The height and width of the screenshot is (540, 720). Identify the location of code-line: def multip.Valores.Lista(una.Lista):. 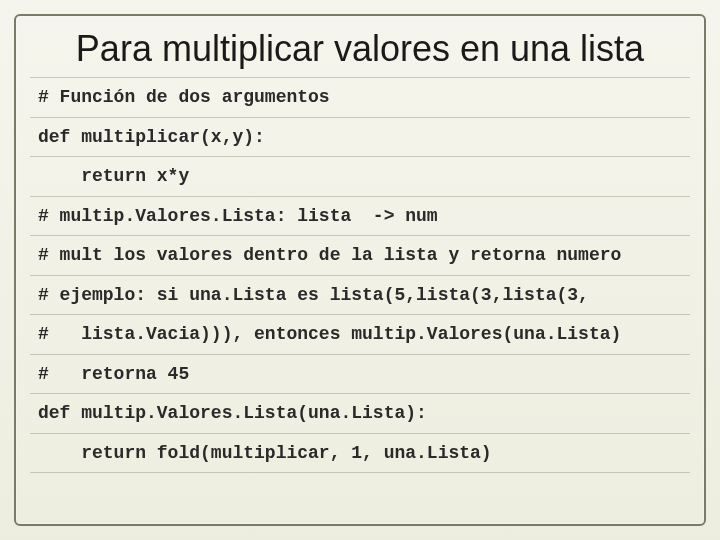
(360, 413).